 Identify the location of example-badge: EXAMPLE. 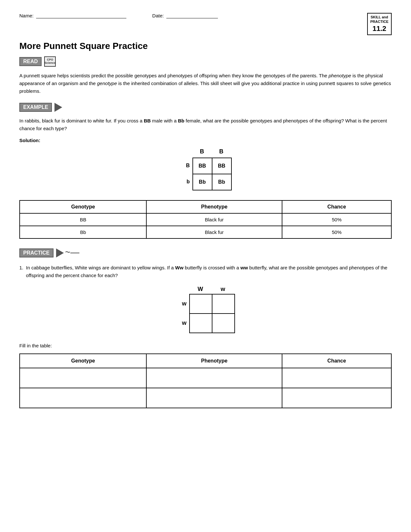
(35, 107).